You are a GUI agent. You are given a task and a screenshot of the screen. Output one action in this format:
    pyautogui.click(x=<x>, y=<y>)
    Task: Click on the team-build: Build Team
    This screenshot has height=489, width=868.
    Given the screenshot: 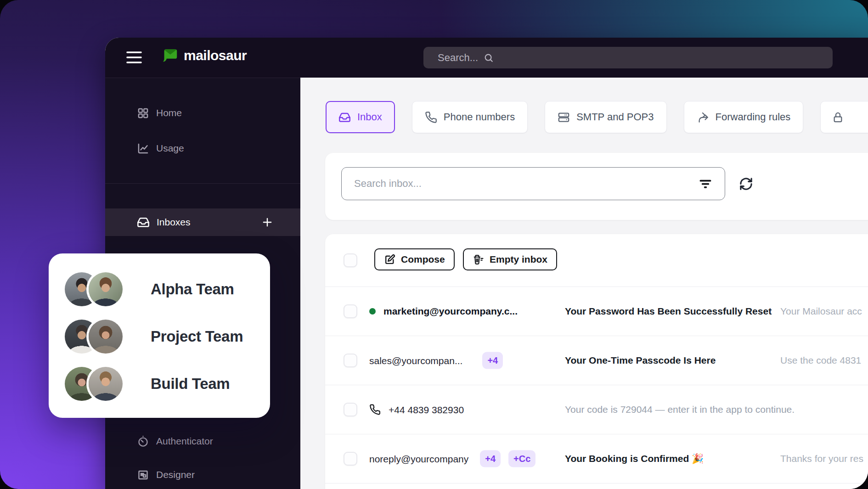 What is the action you would take?
    pyautogui.click(x=159, y=384)
    